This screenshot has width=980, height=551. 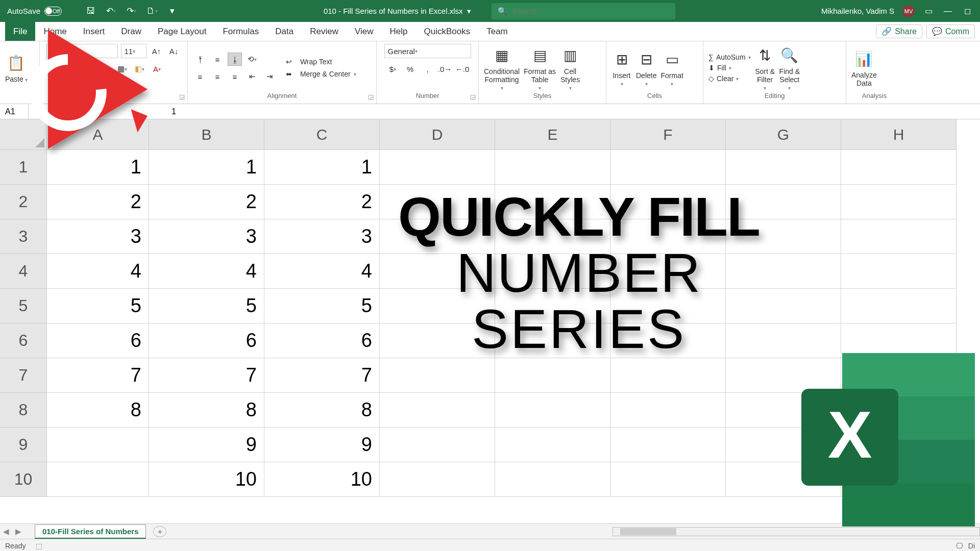 I want to click on align-left-icon: ≡, so click(x=200, y=77).